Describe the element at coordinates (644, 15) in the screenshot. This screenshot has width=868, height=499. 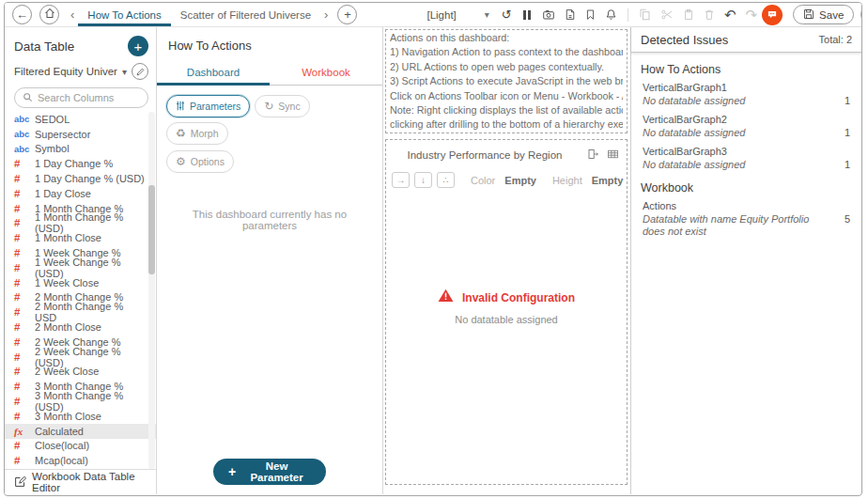
I see `copy-icon` at that location.